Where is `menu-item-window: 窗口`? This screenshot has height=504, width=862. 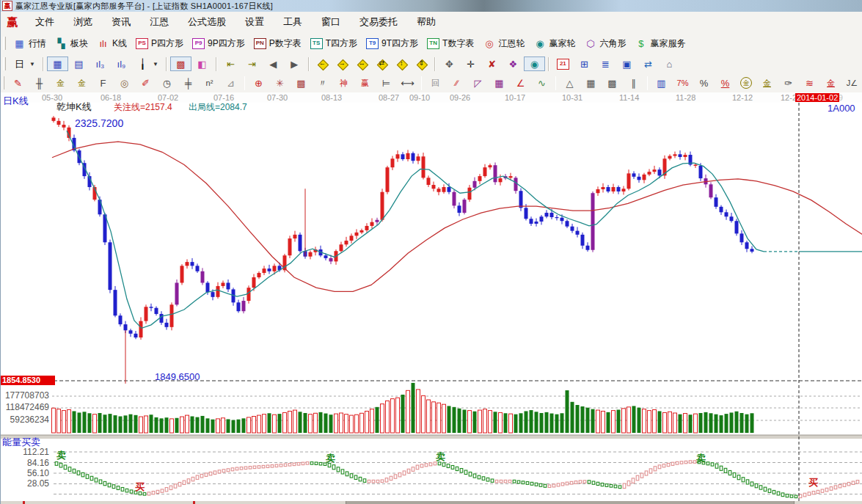 menu-item-window: 窗口 is located at coordinates (331, 22).